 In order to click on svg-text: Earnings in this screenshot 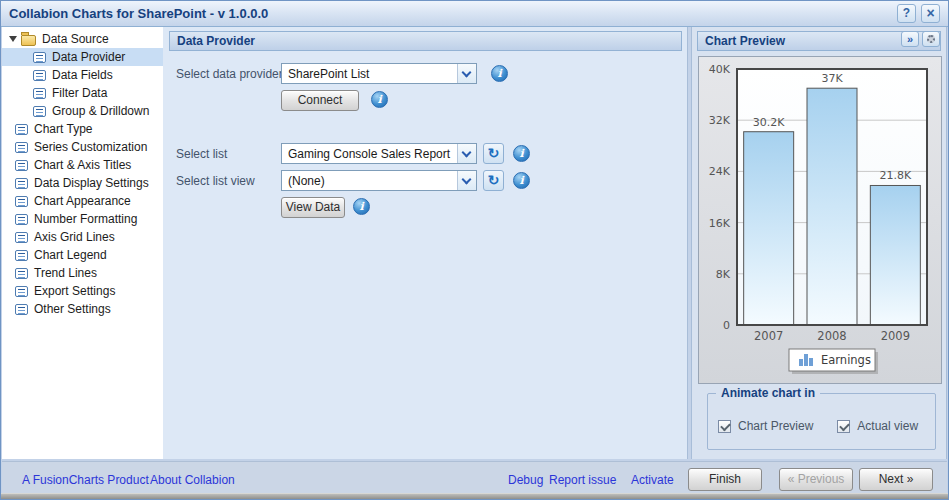, I will do `click(846, 360)`.